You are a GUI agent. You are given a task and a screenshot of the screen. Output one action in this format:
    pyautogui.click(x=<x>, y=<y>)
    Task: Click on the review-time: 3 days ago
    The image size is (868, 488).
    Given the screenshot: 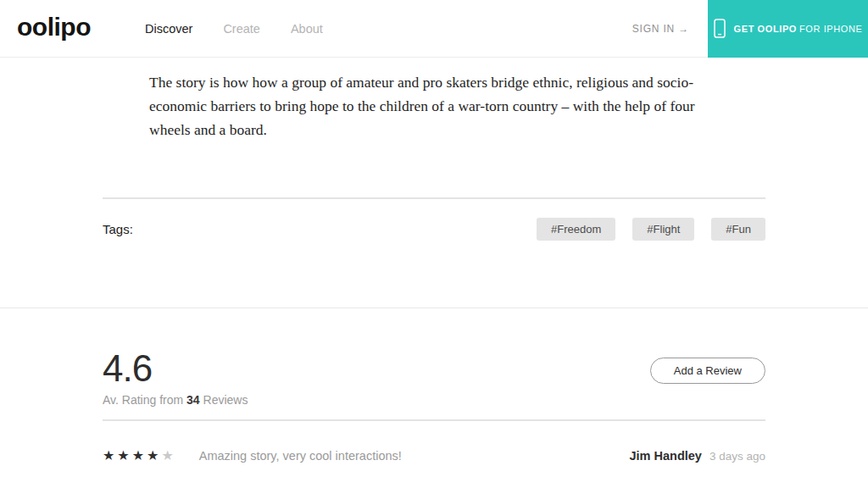 What is the action you would take?
    pyautogui.click(x=737, y=456)
    